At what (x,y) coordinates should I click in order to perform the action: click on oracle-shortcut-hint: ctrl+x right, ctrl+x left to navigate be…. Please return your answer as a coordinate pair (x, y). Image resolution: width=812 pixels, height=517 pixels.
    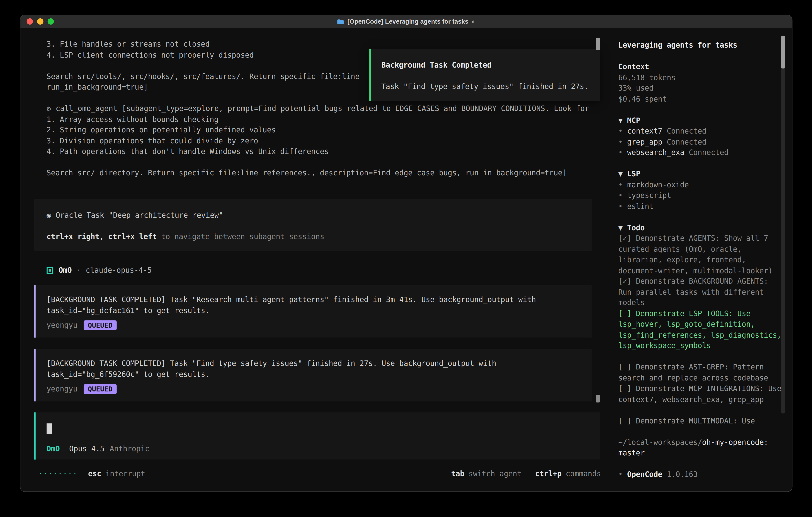
    Looking at the image, I should click on (313, 237).